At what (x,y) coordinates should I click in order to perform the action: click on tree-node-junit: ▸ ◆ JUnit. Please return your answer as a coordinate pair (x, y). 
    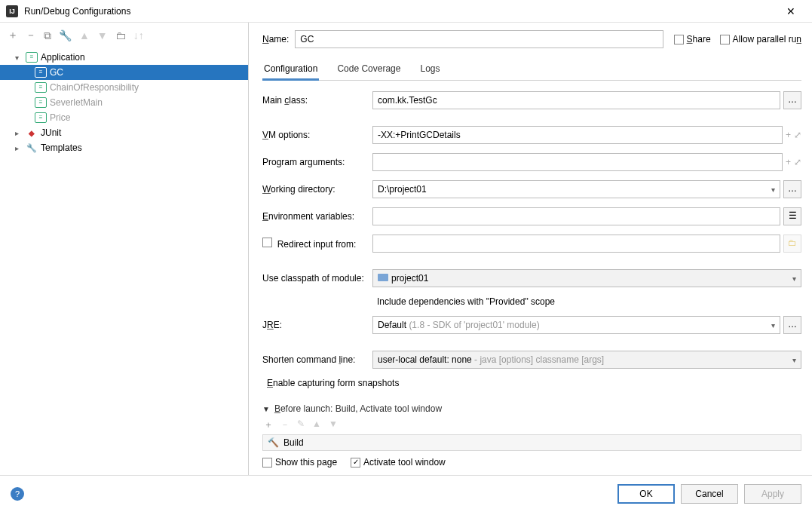
    Looking at the image, I should click on (124, 133).